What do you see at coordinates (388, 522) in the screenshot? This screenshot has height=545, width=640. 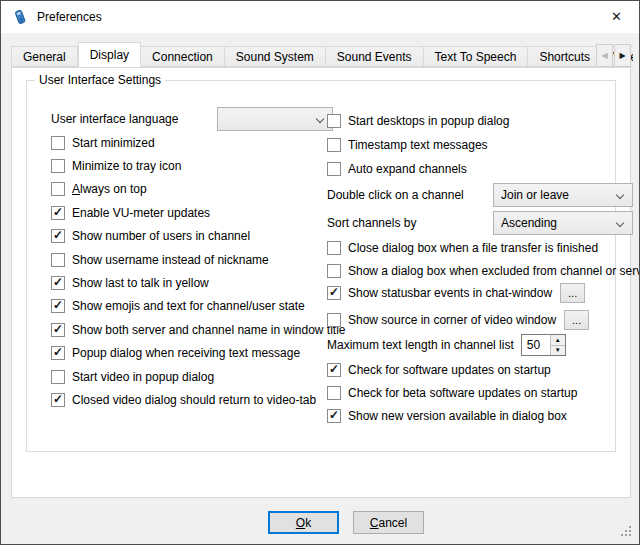 I see `cancel-button: Cancel` at bounding box center [388, 522].